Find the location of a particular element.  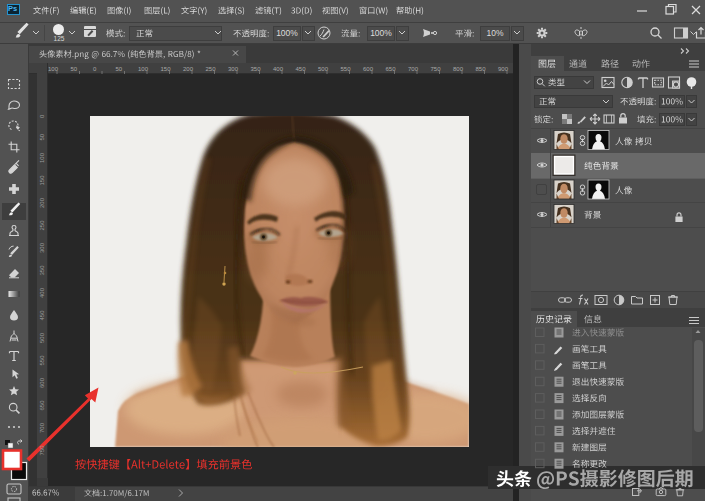

svg-text: 850 is located at coordinates (482, 69).